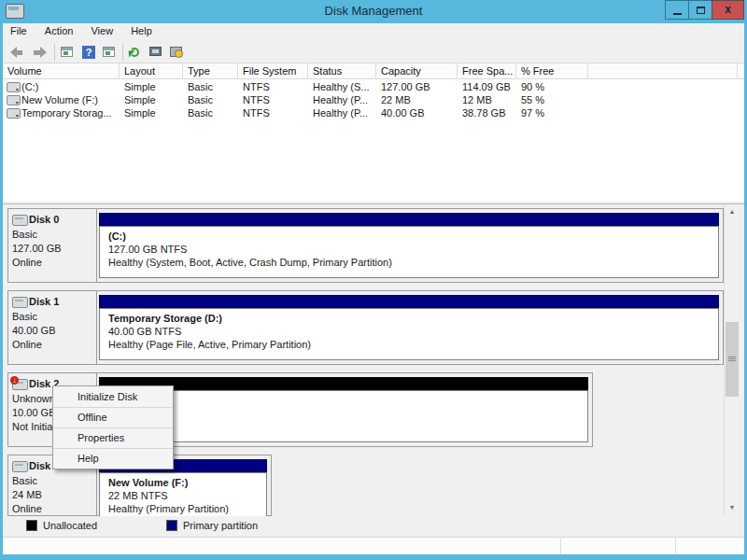  Describe the element at coordinates (220, 525) in the screenshot. I see `primary-partition-label: Primary partition` at that location.